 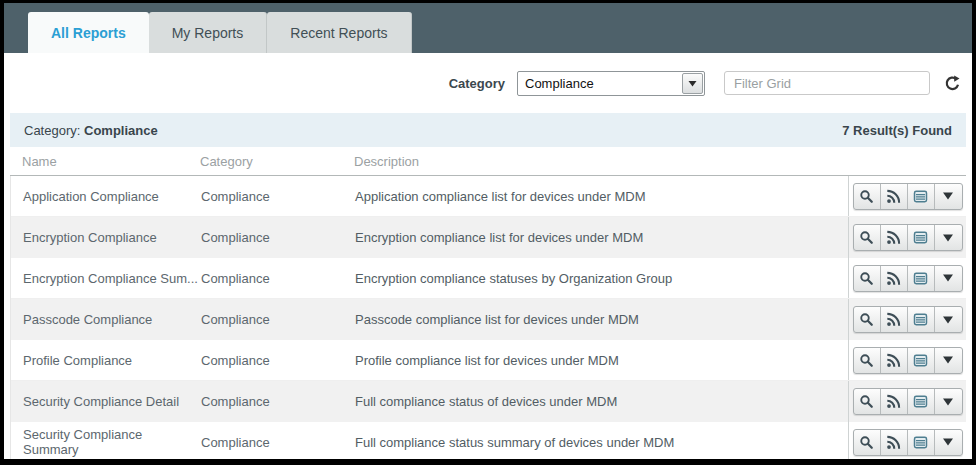 I want to click on report-row: Application Compliance Compliance Applic…, so click(x=488, y=196).